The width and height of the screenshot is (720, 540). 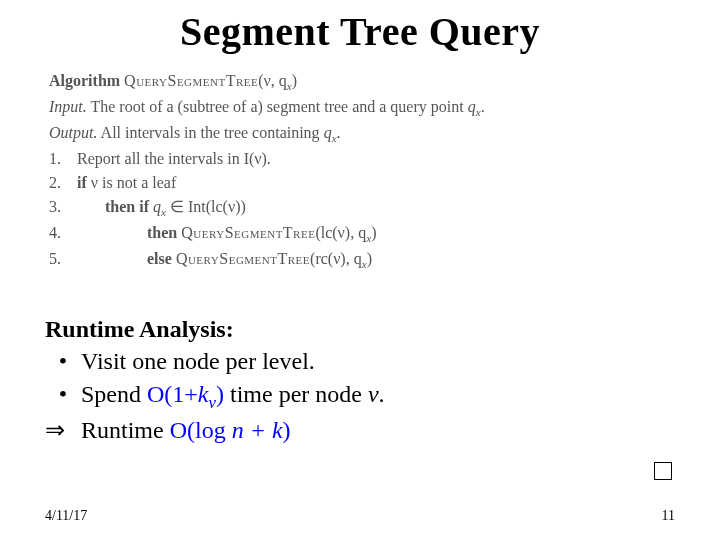 What do you see at coordinates (206, 206) in the screenshot?
I see `step-text: ∈ Int(lc(ν))` at bounding box center [206, 206].